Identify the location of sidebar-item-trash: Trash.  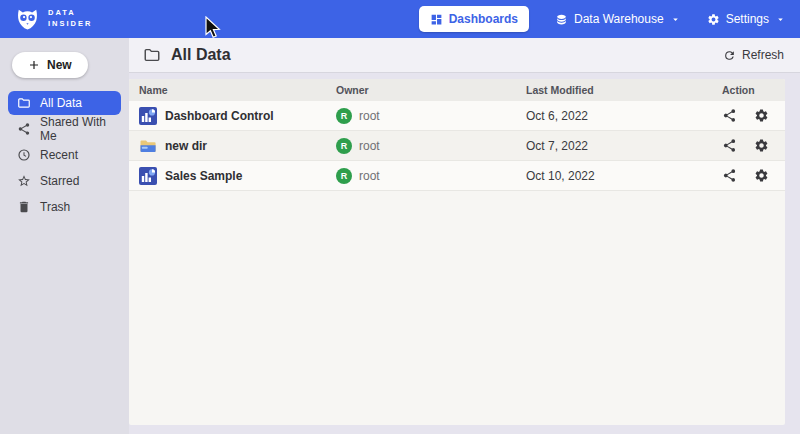
(64, 207).